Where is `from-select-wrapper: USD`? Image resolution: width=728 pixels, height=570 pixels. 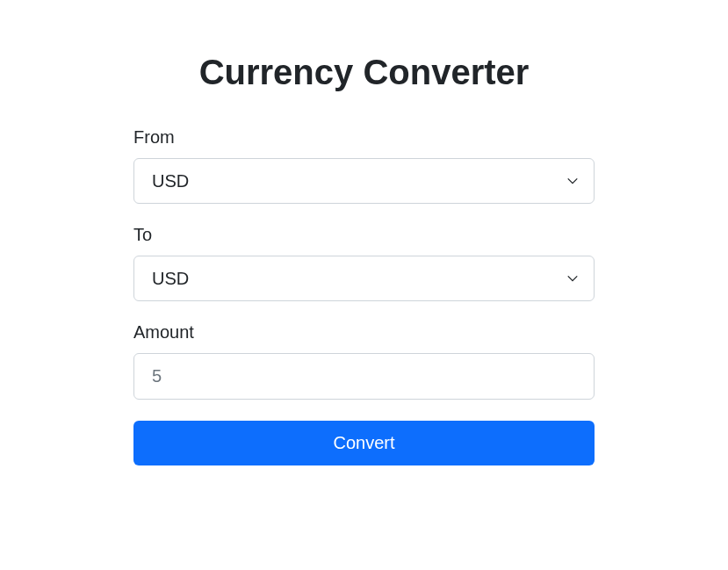 from-select-wrapper: USD is located at coordinates (364, 181).